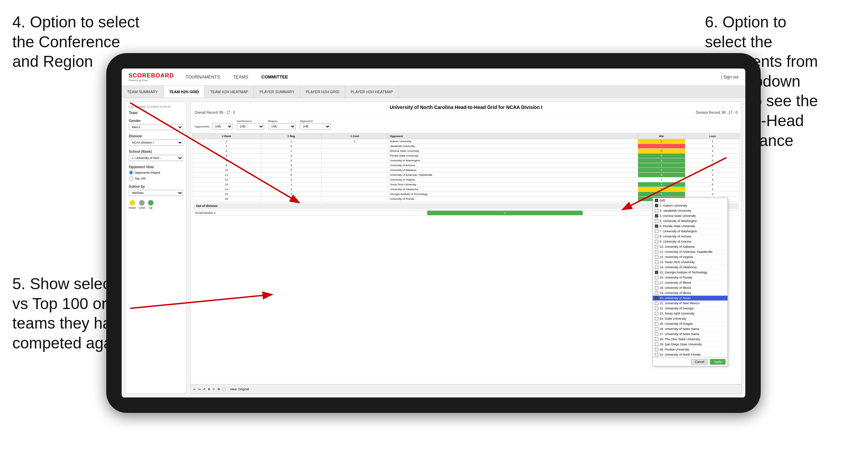 The height and width of the screenshot is (467, 868). I want to click on dropdown-item: ✓(All), so click(690, 201).